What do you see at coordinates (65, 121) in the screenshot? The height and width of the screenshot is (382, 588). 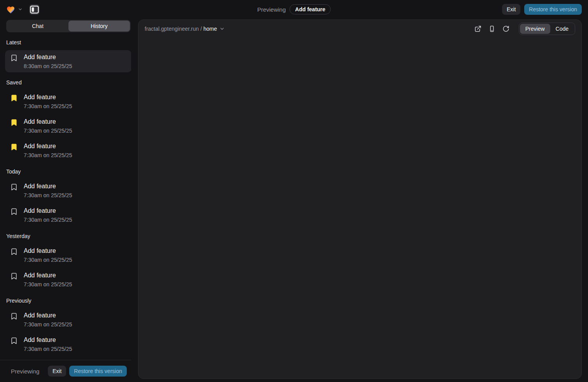 I see `history-section: SavedAdd feature7:30am on 25/25/25Add fe…` at bounding box center [65, 121].